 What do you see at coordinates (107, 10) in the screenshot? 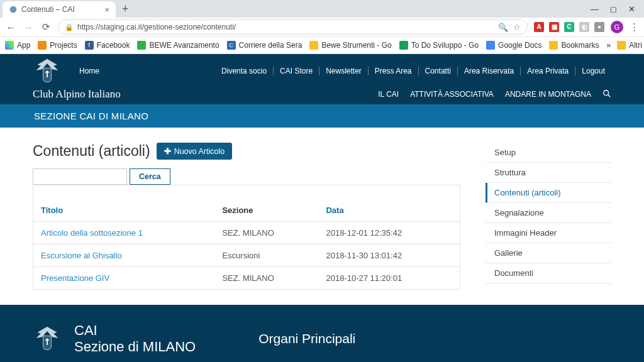
I see `tab-close-icon: ×` at bounding box center [107, 10].